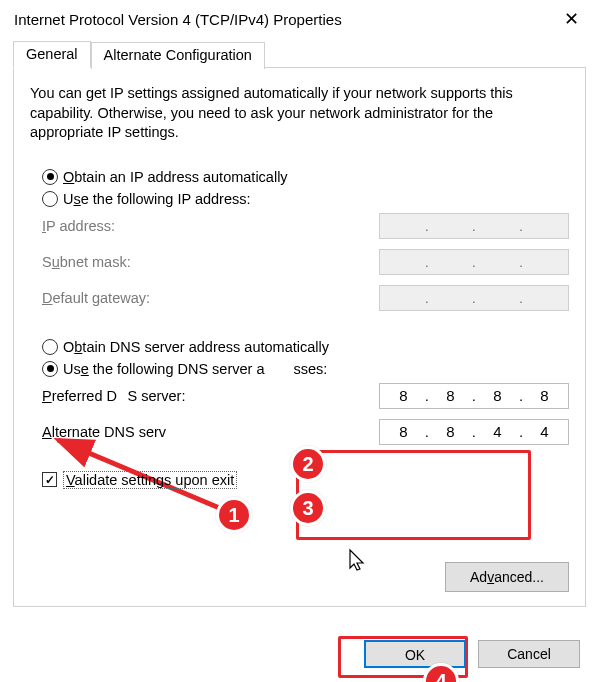 The height and width of the screenshot is (682, 599). Describe the element at coordinates (178, 56) in the screenshot. I see `tab-alternate: Alternate Configuration` at that location.